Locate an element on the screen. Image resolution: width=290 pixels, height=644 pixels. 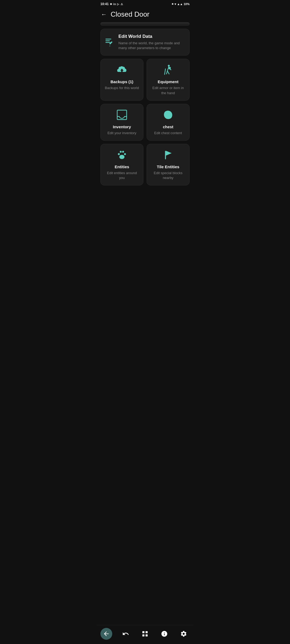
time-display: 10:41 is located at coordinates (105, 4).